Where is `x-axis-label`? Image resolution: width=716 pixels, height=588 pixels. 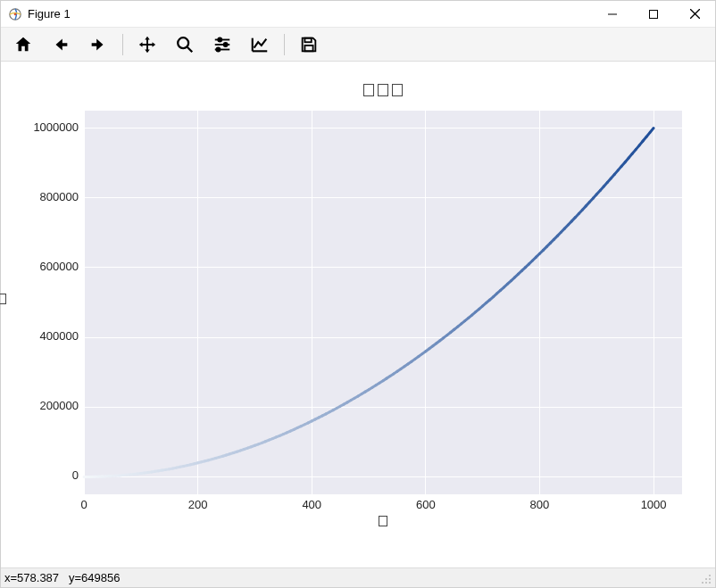 x-axis-label is located at coordinates (383, 523).